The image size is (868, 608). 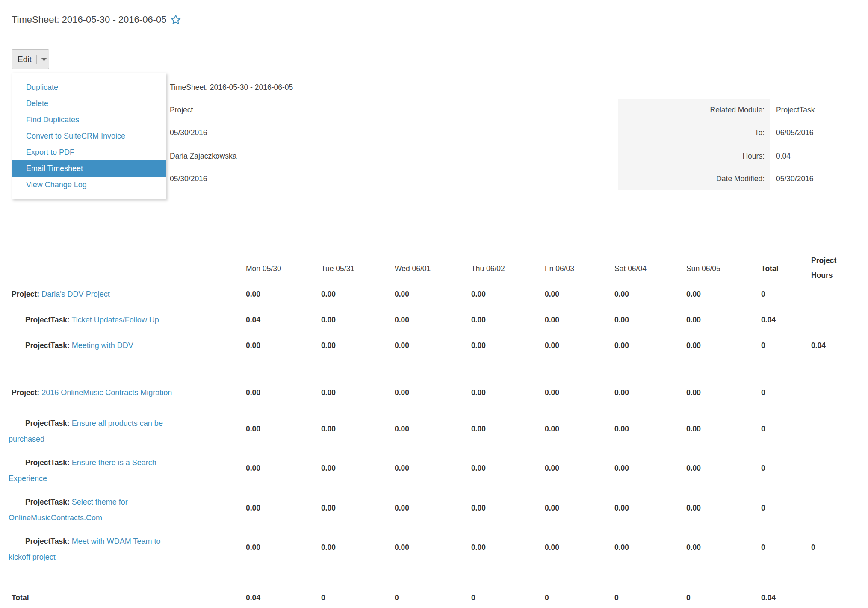 What do you see at coordinates (115, 320) in the screenshot?
I see `task-link: Ticket Updates/Follow Up` at bounding box center [115, 320].